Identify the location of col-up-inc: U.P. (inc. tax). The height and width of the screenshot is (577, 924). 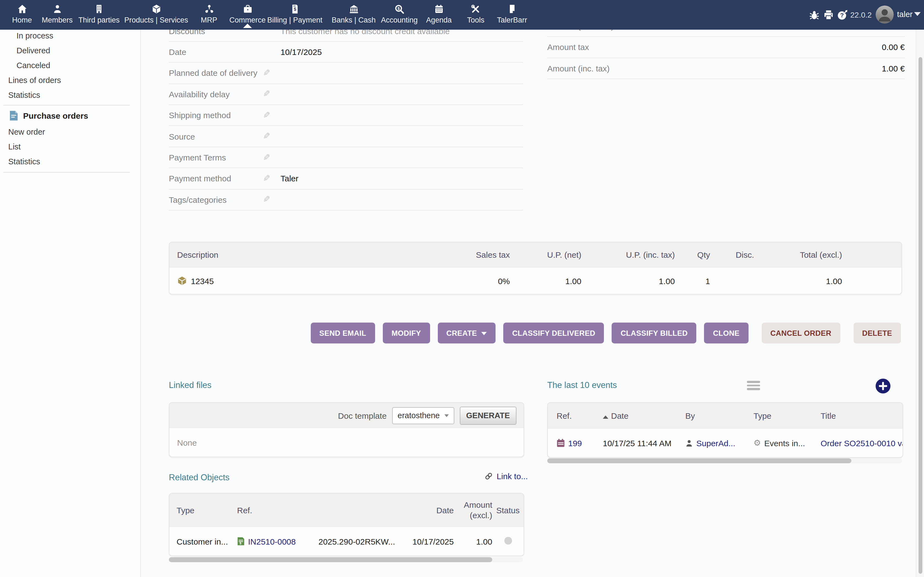
(628, 255).